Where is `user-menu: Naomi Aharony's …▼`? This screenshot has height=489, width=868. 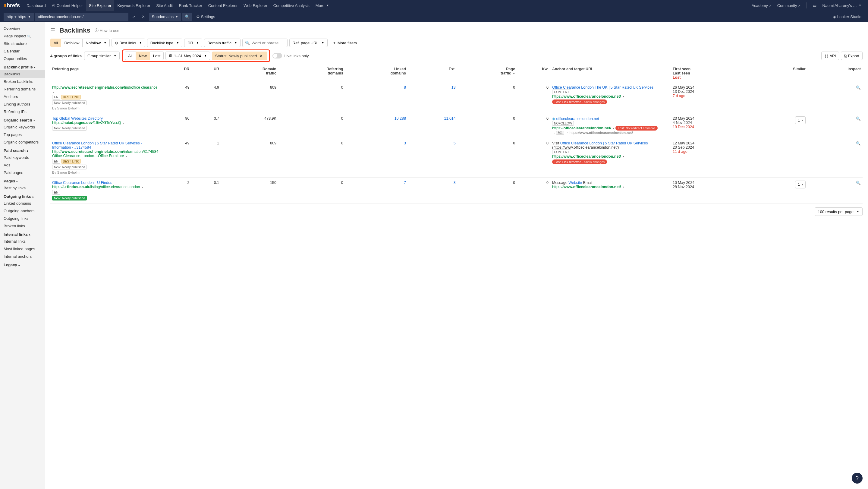 user-menu: Naomi Aharony's …▼ is located at coordinates (842, 5).